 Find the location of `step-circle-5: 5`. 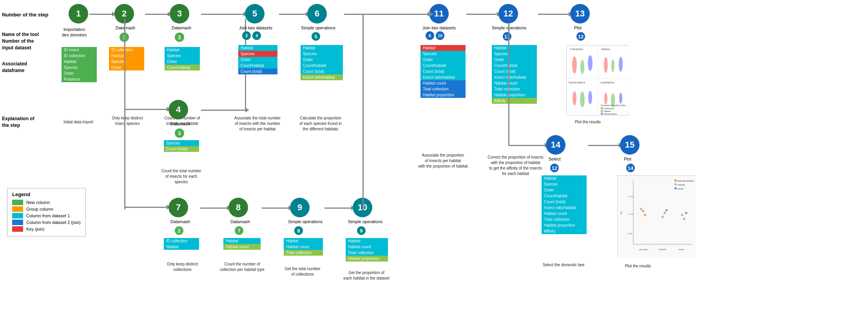

step-circle-5: 5 is located at coordinates (255, 14).